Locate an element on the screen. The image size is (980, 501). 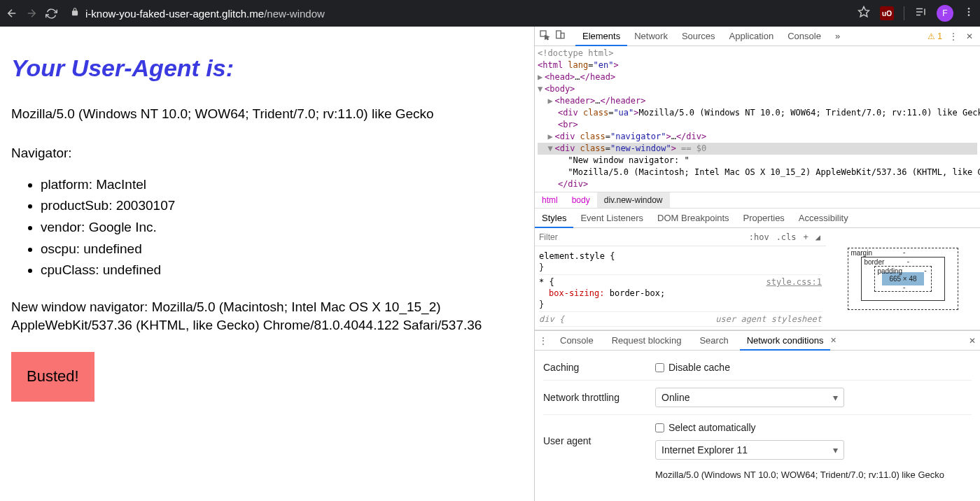
user-agent-label: User agent is located at coordinates (599, 441).